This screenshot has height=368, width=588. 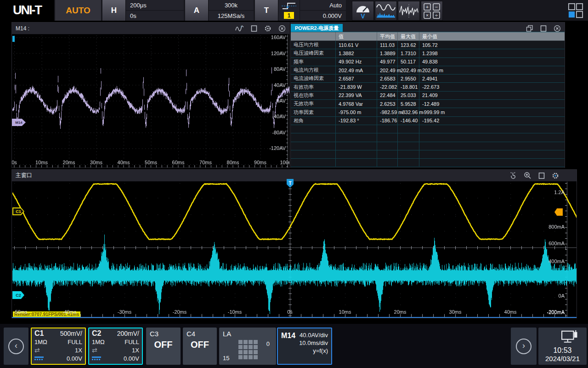 I want to click on horizontal-values: 200μs 0s, so click(x=155, y=10).